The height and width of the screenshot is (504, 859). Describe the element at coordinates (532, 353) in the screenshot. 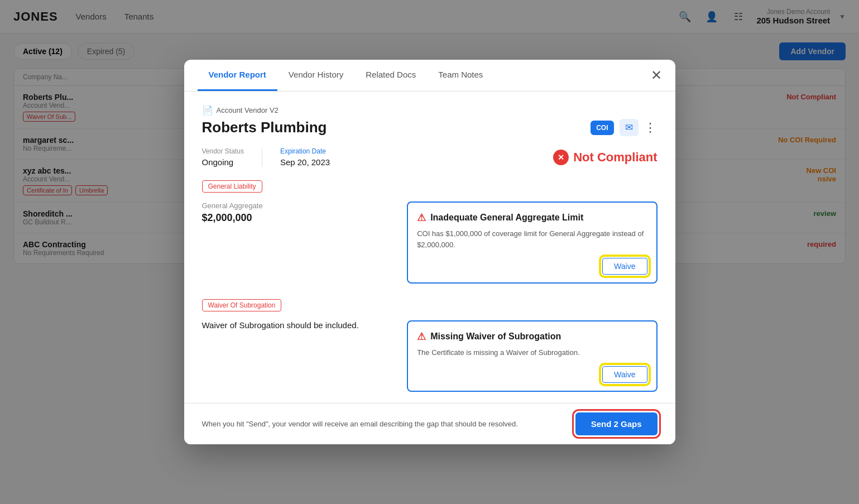

I see `issue-desc-2: The Certificate is missing a Waiver of S…` at that location.